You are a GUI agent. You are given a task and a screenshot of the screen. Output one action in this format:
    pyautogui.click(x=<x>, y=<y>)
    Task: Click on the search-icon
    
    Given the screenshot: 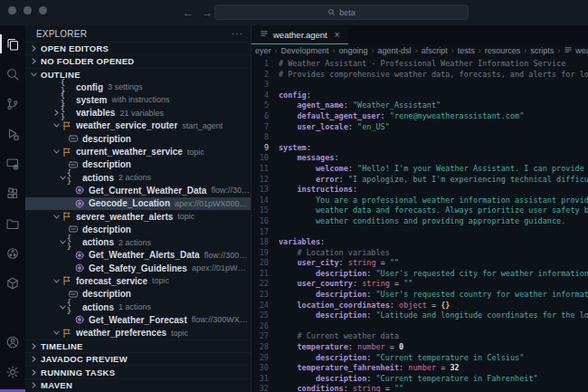 What is the action you would take?
    pyautogui.click(x=13, y=74)
    